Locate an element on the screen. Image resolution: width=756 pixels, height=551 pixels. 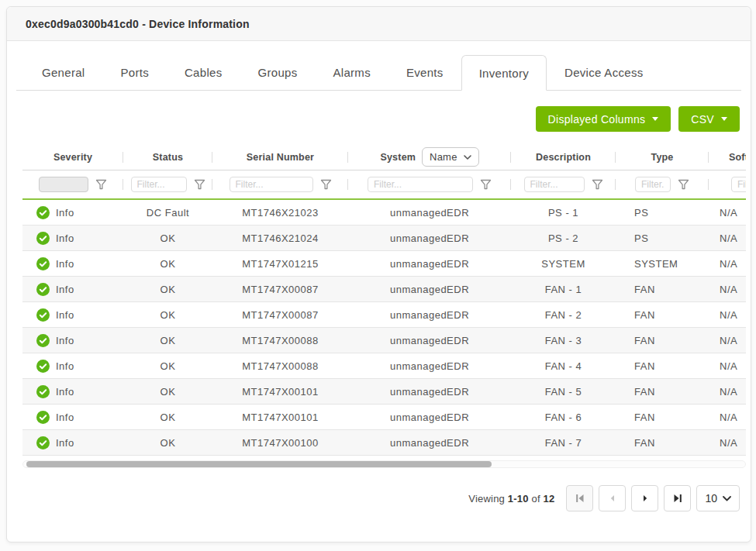
first-page-icon is located at coordinates (580, 498).